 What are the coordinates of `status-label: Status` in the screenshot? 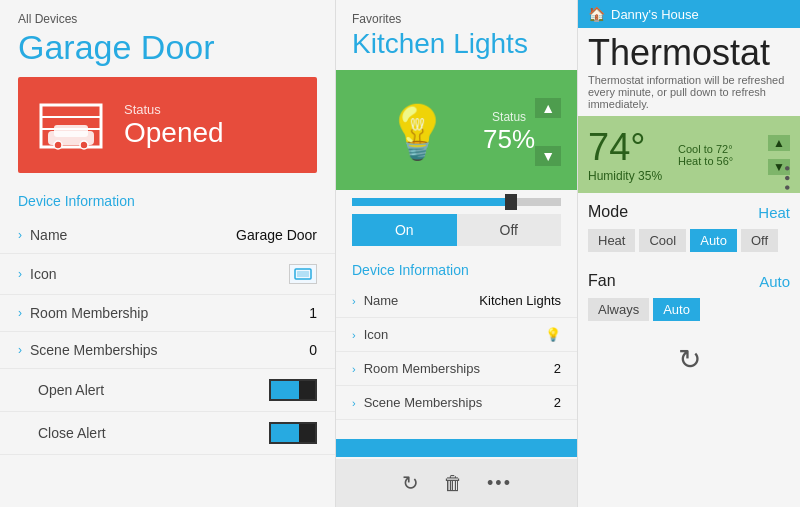 It's located at (174, 110).